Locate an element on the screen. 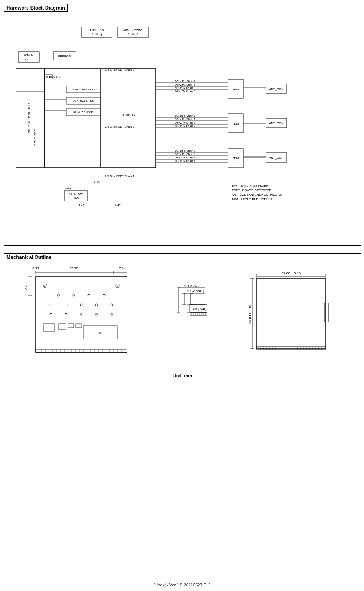 This screenshot has width=364, height=591. svg-text: 6.33 is located at coordinates (36, 268).